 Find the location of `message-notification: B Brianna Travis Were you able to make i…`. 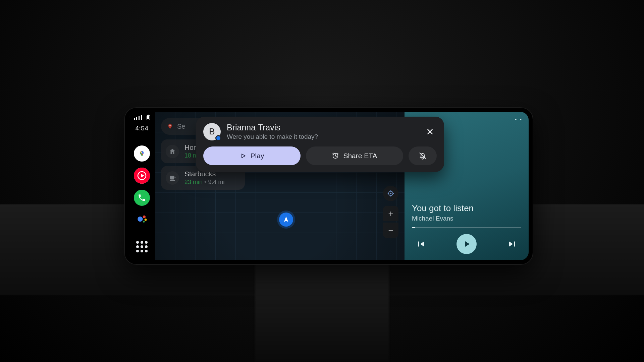

message-notification: B Brianna Travis Were you able to make i… is located at coordinates (320, 144).